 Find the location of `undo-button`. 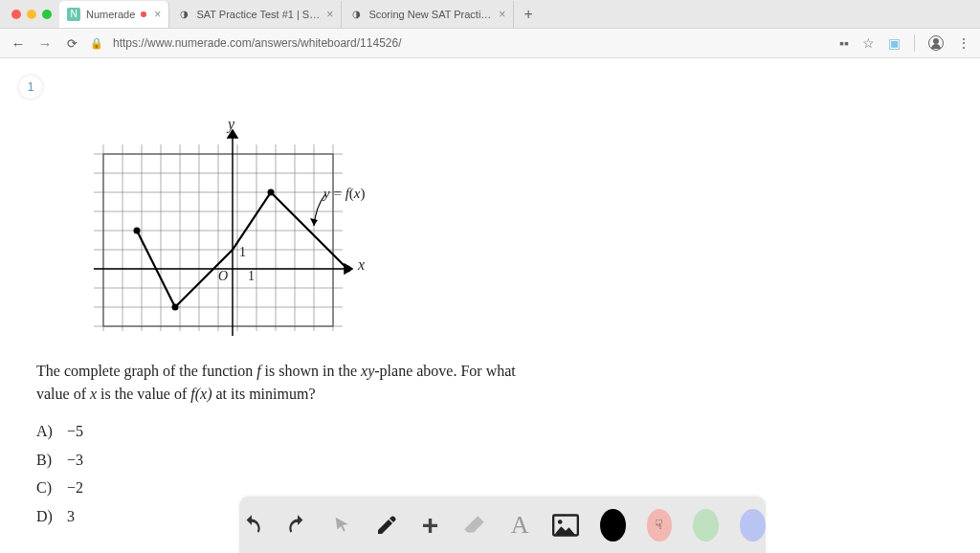

undo-button is located at coordinates (252, 525).